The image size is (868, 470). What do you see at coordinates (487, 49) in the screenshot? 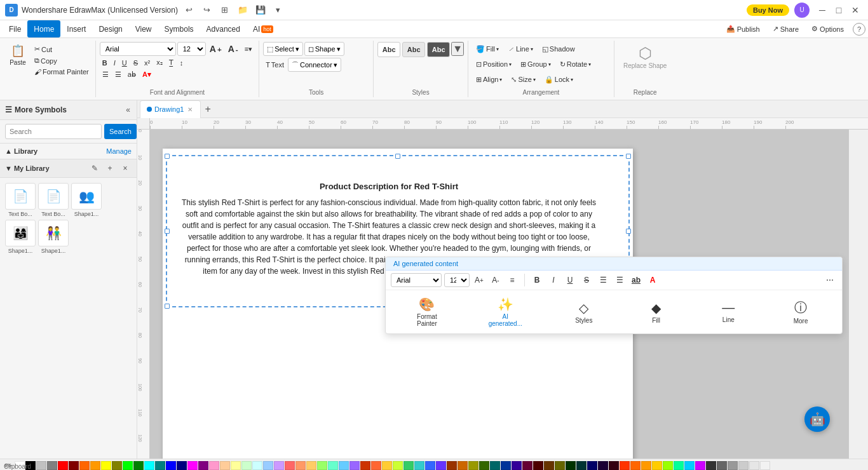
I see `fill-btn: 🪣 Fill ▾` at bounding box center [487, 49].